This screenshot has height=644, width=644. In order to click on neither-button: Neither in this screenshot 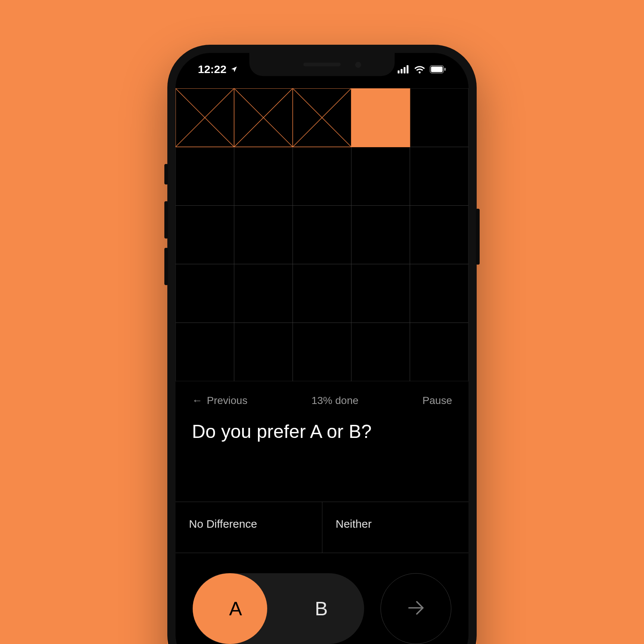, I will do `click(396, 527)`.